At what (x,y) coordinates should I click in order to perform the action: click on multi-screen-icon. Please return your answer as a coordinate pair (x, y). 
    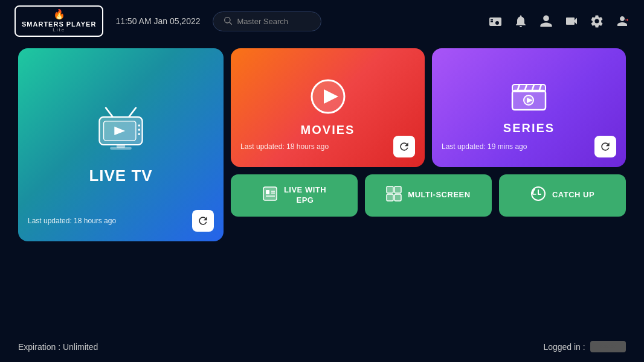
    Looking at the image, I should click on (394, 195).